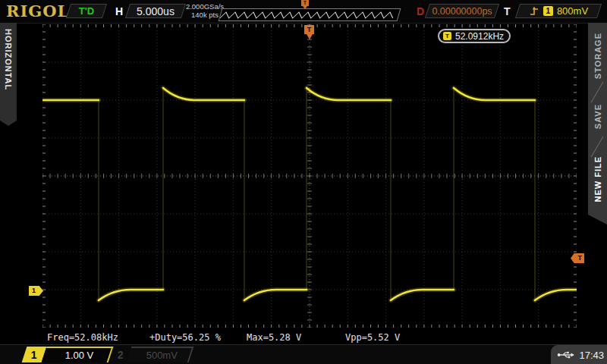 This screenshot has width=607, height=364. What do you see at coordinates (305, 3) in the screenshot?
I see `memory-trigger-marker: T` at bounding box center [305, 3].